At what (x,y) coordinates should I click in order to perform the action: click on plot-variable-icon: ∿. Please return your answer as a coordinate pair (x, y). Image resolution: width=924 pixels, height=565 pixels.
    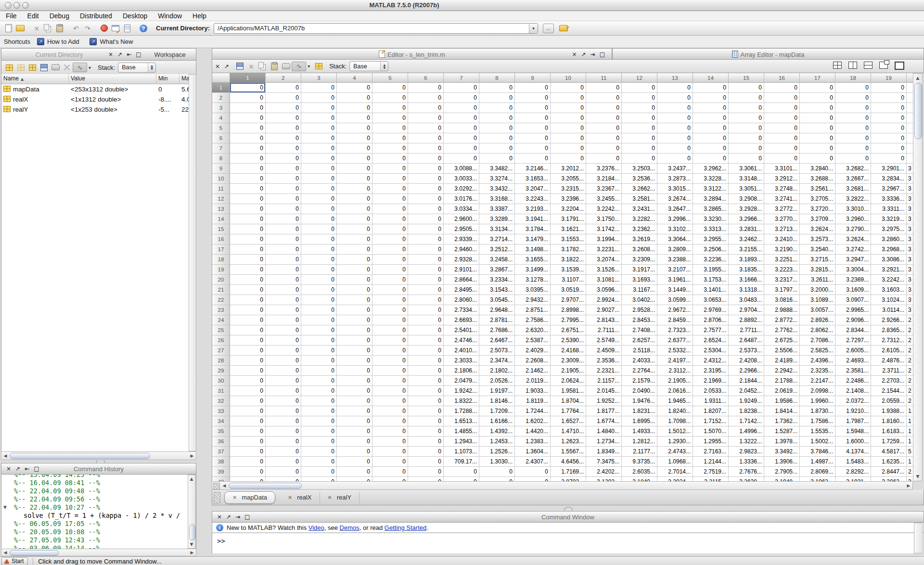
    Looking at the image, I should click on (80, 67).